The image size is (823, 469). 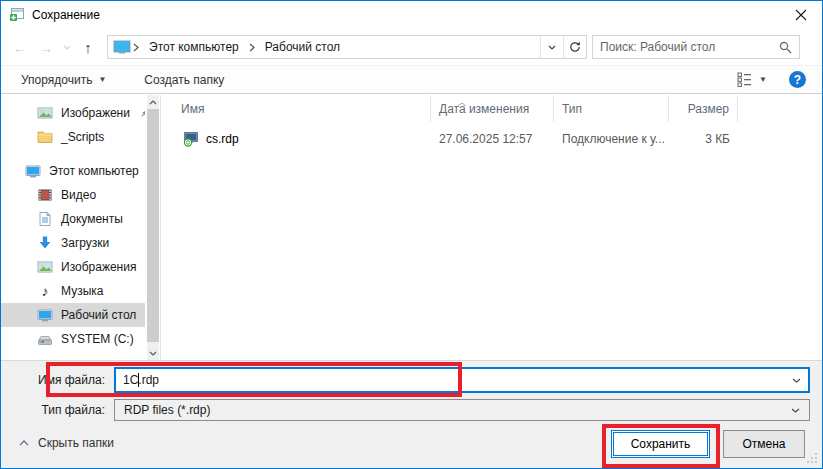 What do you see at coordinates (492, 108) in the screenshot?
I see `column-headers: Имя Дата изменения Тип Размер` at bounding box center [492, 108].